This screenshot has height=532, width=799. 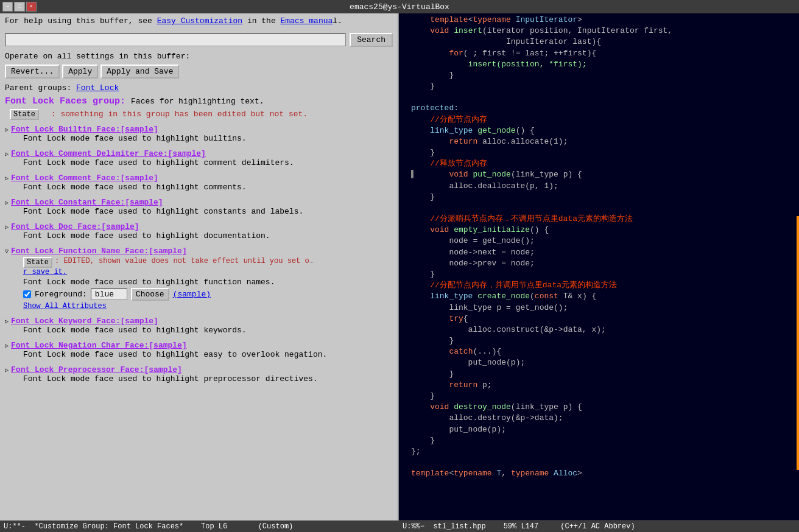 I want to click on titlebar-maximize: □, so click(x=19, y=7).